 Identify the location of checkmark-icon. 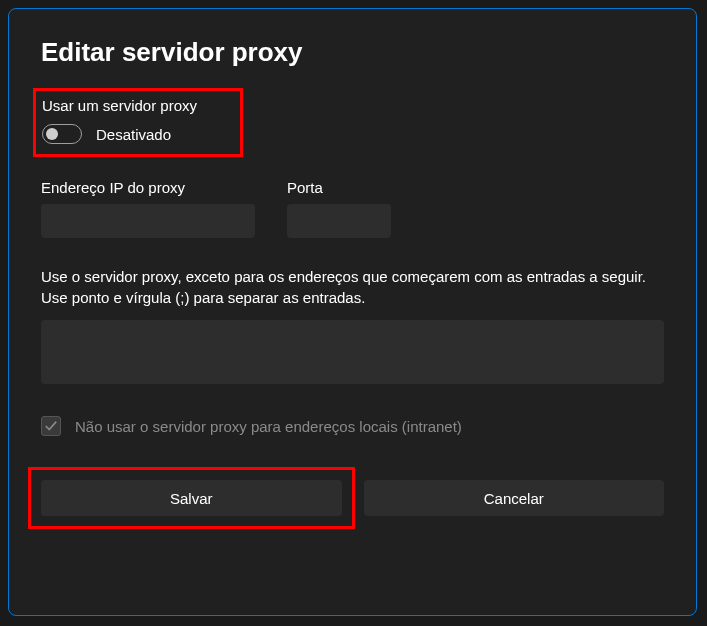
(51, 426).